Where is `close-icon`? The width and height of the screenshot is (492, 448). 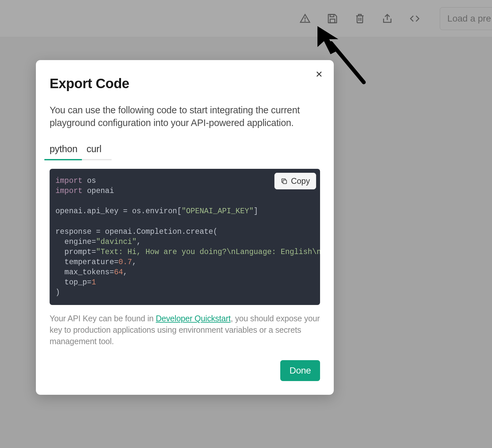 close-icon is located at coordinates (319, 74).